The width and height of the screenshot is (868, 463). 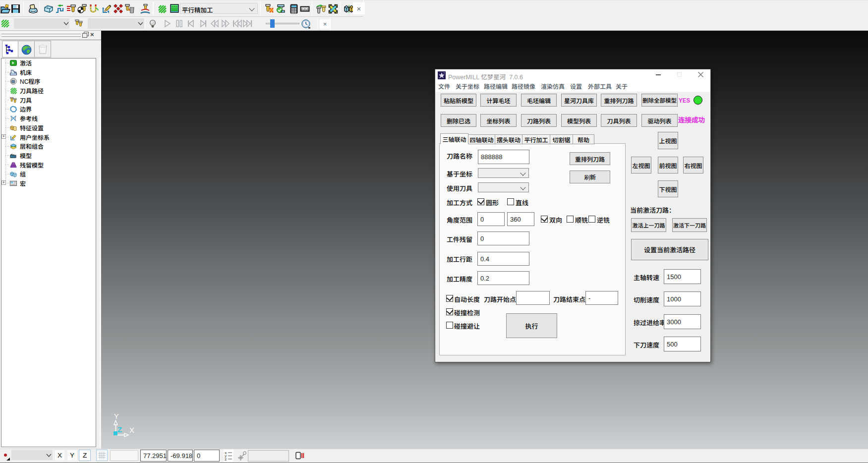 What do you see at coordinates (116, 416) in the screenshot?
I see `svg-text: Y` at bounding box center [116, 416].